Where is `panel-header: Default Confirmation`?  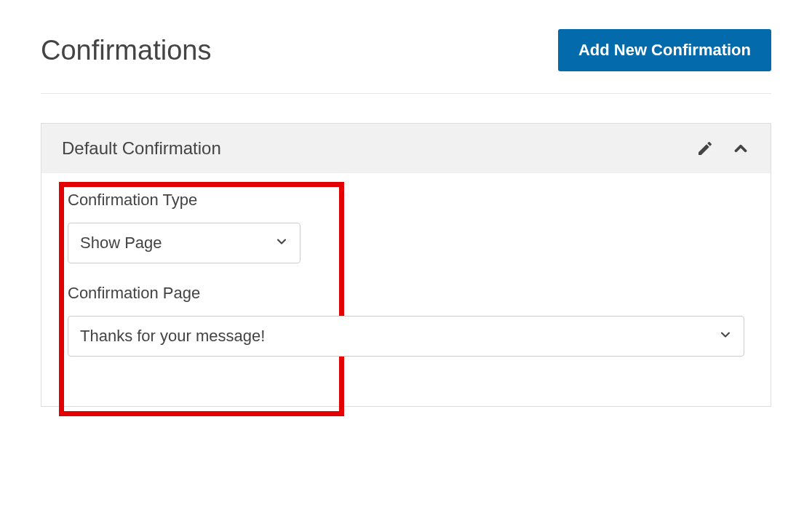 panel-header: Default Confirmation is located at coordinates (406, 148).